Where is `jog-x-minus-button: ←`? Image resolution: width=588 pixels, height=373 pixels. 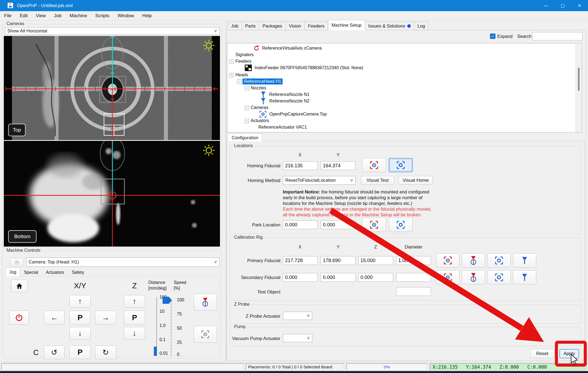 jog-x-minus-button: ← is located at coordinates (54, 318).